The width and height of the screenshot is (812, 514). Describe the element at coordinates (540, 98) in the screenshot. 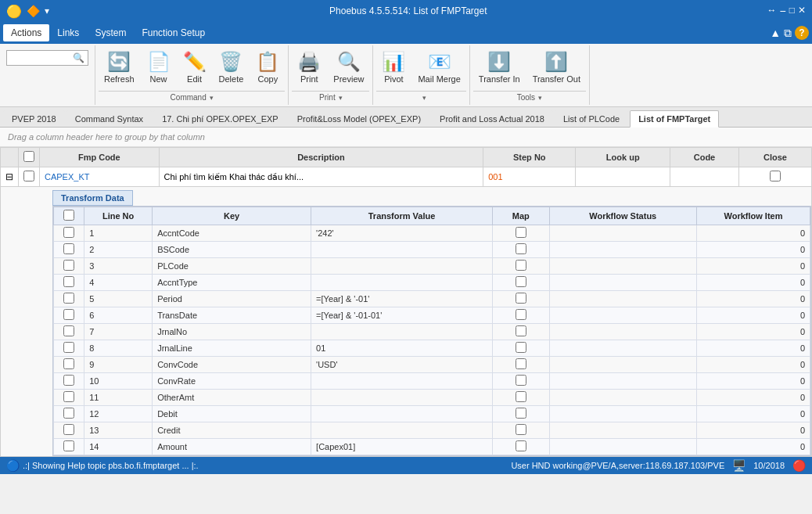

I see `tools-group-expand: ▾` at that location.